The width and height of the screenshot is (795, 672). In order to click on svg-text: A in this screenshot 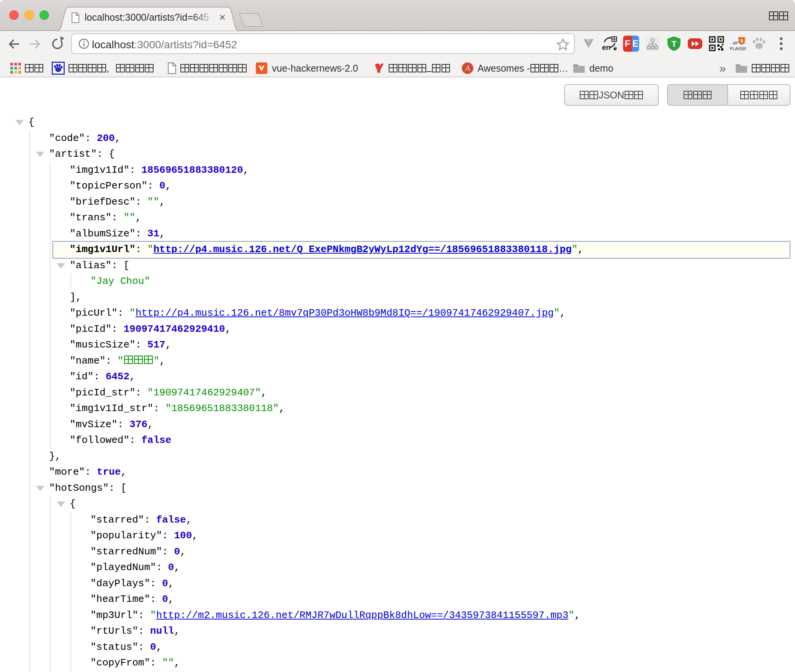, I will do `click(467, 68)`.